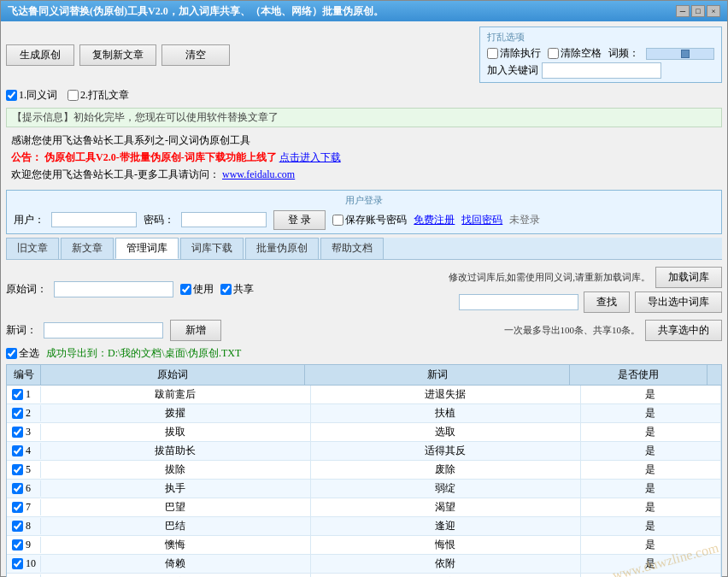 The height and width of the screenshot is (577, 728). Describe the element at coordinates (514, 53) in the screenshot. I see `remove-sentence-label: 清除执行` at that location.